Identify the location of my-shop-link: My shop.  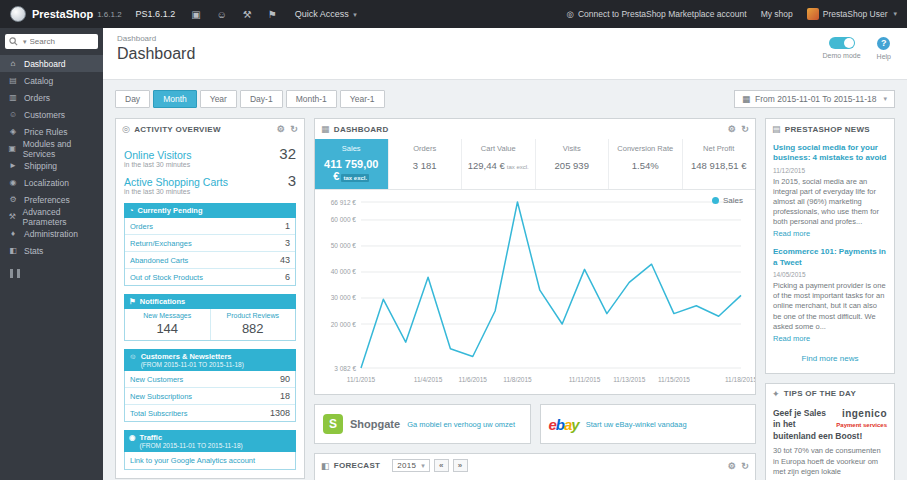
(777, 14).